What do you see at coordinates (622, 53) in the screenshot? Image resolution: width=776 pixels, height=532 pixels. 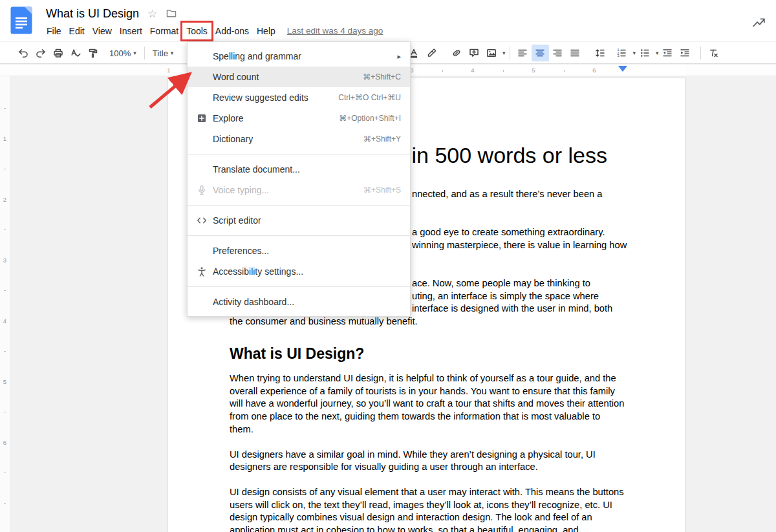 I see `numbered-list-button: 1.2.3.` at bounding box center [622, 53].